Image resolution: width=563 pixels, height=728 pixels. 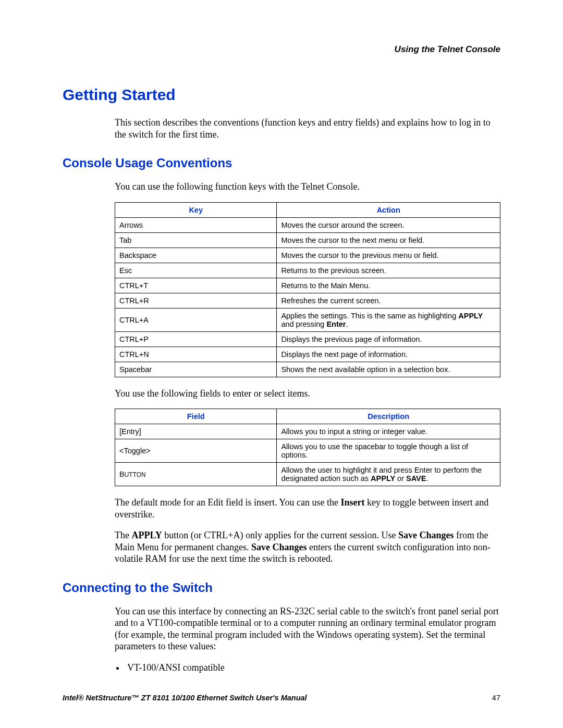 What do you see at coordinates (196, 339) in the screenshot?
I see `cell-key: CTRL+P` at bounding box center [196, 339].